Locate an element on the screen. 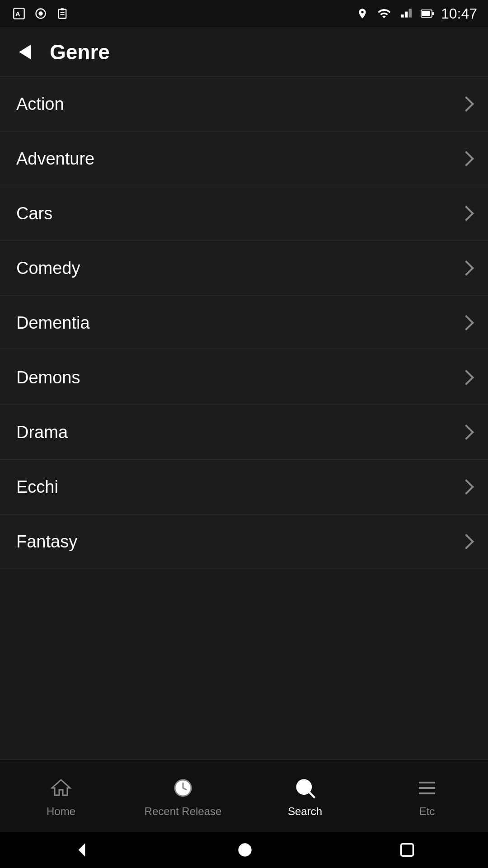  genre-item-cars: Cars is located at coordinates (244, 213).